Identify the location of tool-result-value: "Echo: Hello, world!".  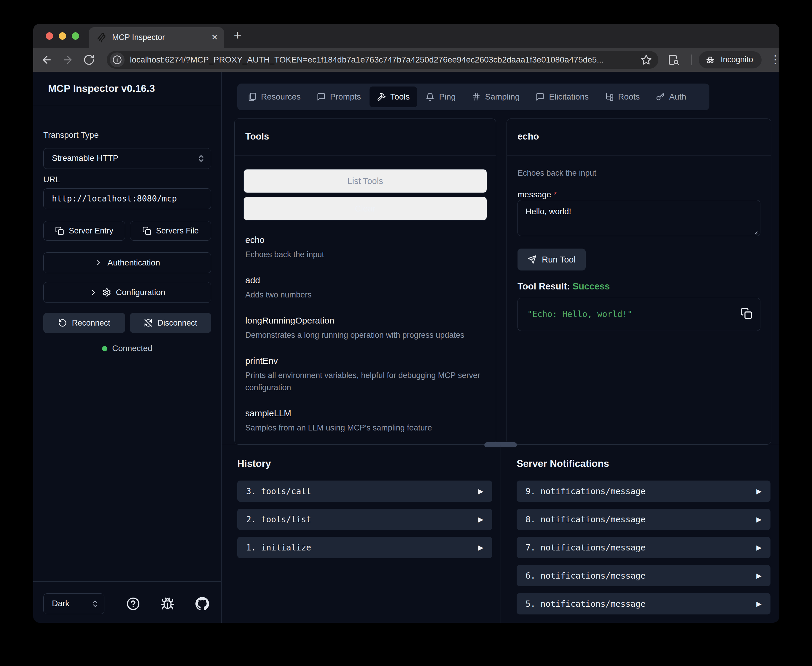
(580, 314).